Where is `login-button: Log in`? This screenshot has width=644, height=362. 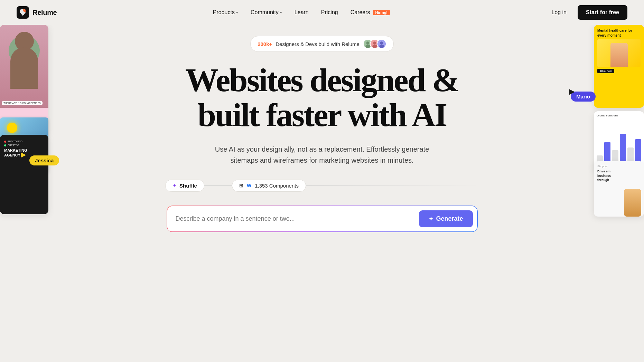 login-button: Log in is located at coordinates (559, 12).